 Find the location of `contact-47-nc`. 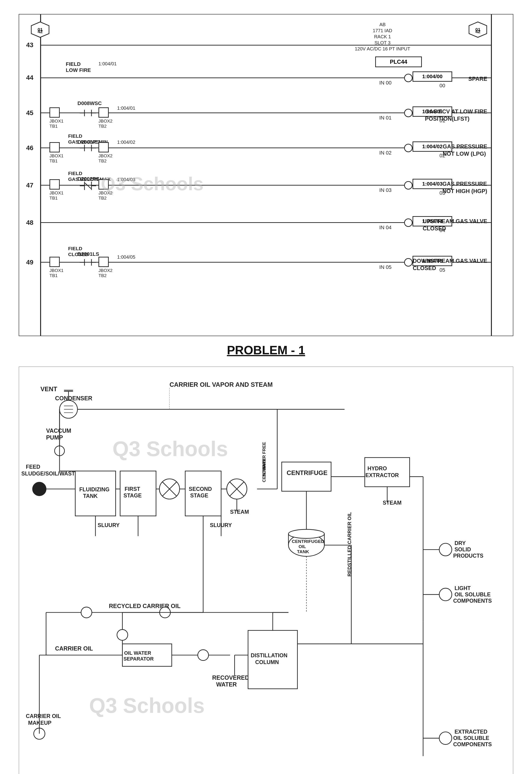

contact-47-nc is located at coordinates (88, 186).